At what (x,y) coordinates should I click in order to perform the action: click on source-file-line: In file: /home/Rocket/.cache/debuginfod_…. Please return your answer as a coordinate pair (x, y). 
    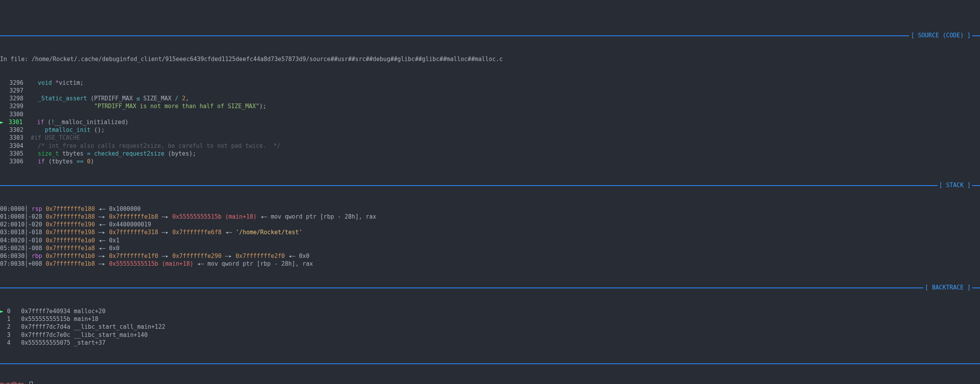
    Looking at the image, I should click on (490, 59).